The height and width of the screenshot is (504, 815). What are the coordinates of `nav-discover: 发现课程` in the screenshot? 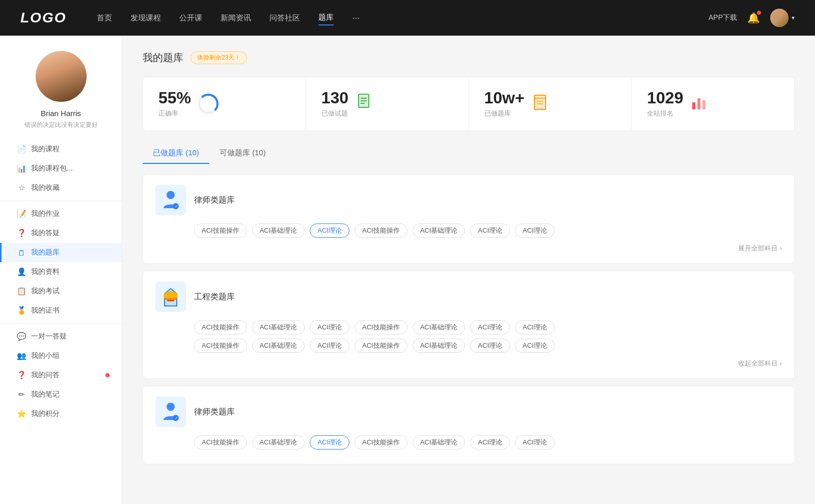 It's located at (146, 18).